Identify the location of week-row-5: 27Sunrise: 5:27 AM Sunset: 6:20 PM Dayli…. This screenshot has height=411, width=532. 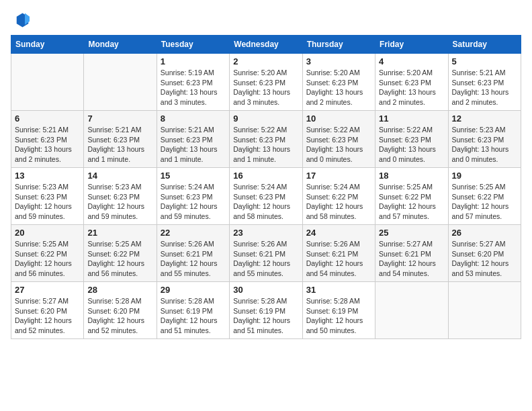
(266, 310).